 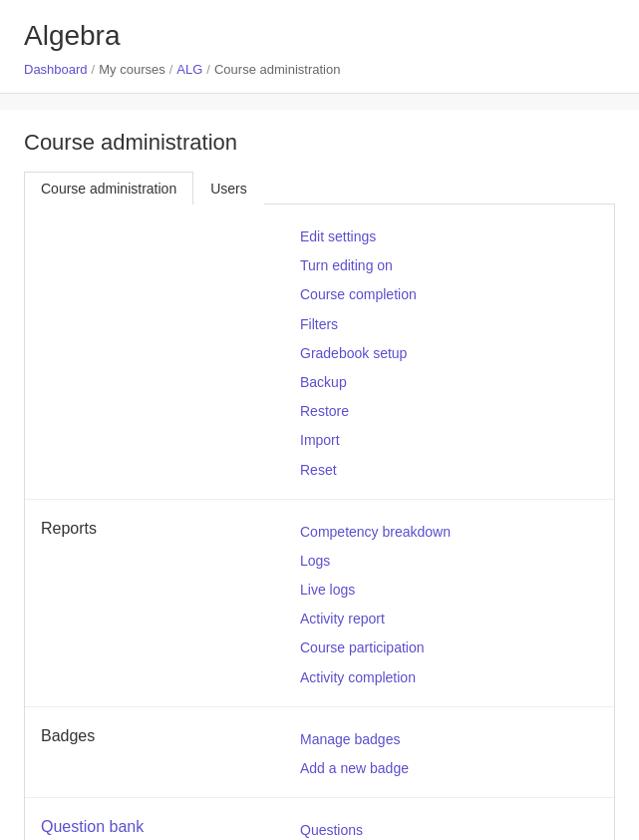 What do you see at coordinates (449, 591) in the screenshot?
I see `link-live-logs: Live logs` at bounding box center [449, 591].